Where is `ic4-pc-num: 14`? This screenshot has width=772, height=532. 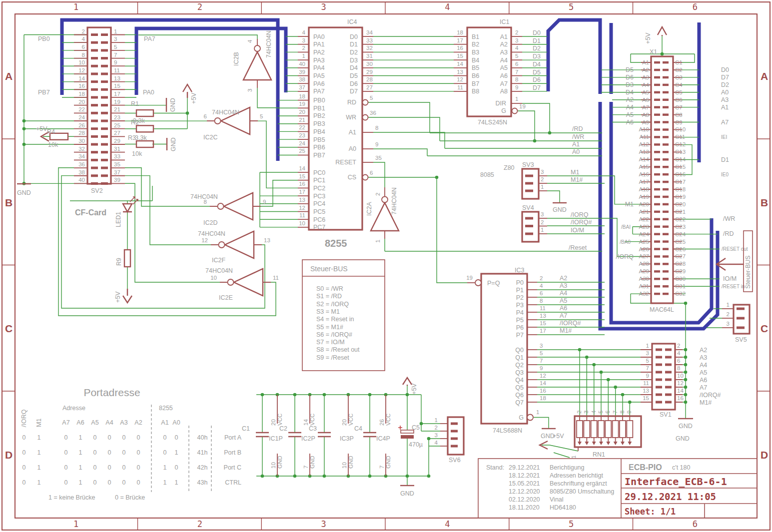
ic4-pc-num: 14 is located at coordinates (302, 168).